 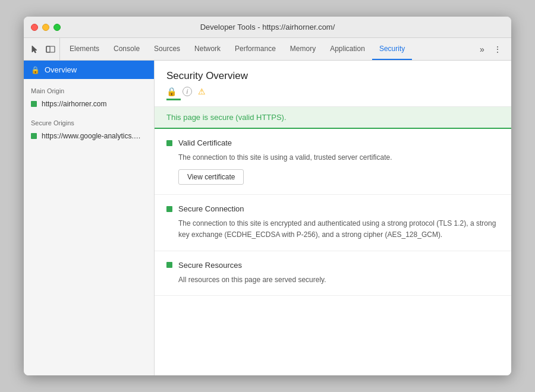 I want to click on tab-memory: Memory, so click(x=303, y=49).